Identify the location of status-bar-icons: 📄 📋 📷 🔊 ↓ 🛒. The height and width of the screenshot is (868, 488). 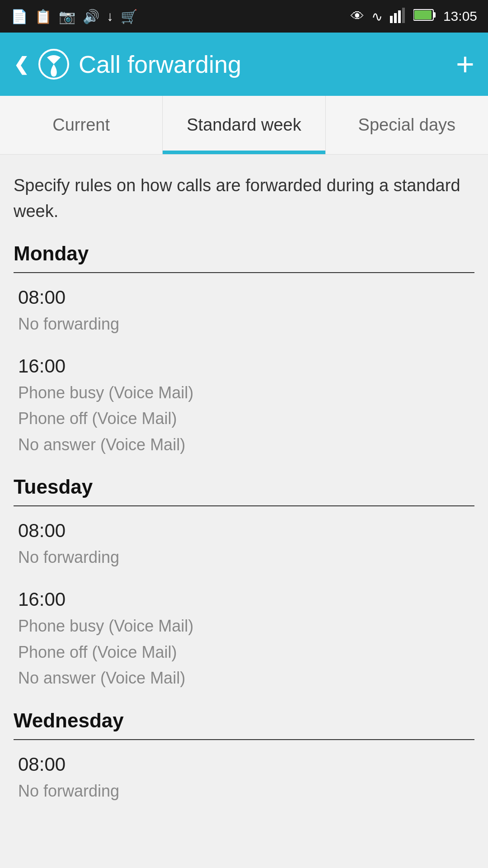
(74, 16).